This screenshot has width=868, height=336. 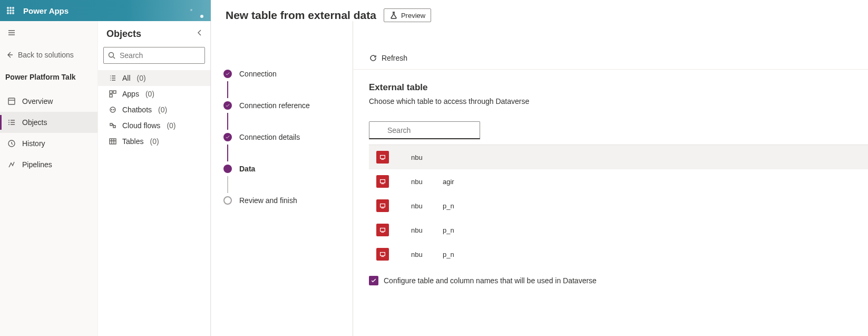 What do you see at coordinates (133, 141) in the screenshot?
I see `row-label: Tables` at bounding box center [133, 141].